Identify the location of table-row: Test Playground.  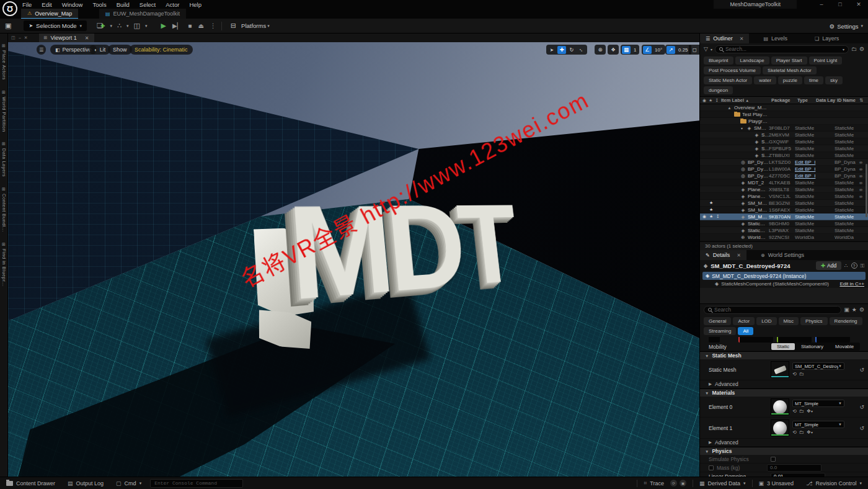
(784, 114).